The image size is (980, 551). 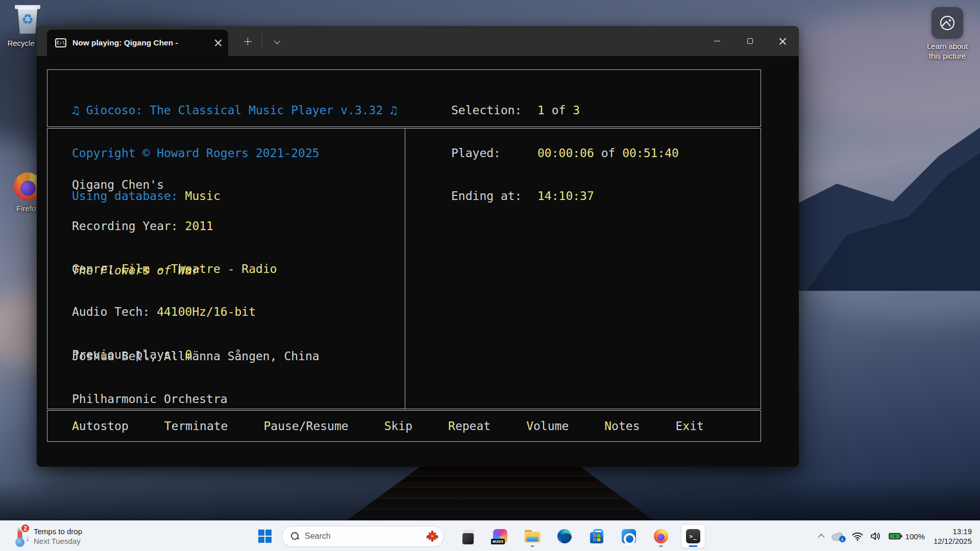 I want to click on menu-autostop: Autostop, so click(x=100, y=426).